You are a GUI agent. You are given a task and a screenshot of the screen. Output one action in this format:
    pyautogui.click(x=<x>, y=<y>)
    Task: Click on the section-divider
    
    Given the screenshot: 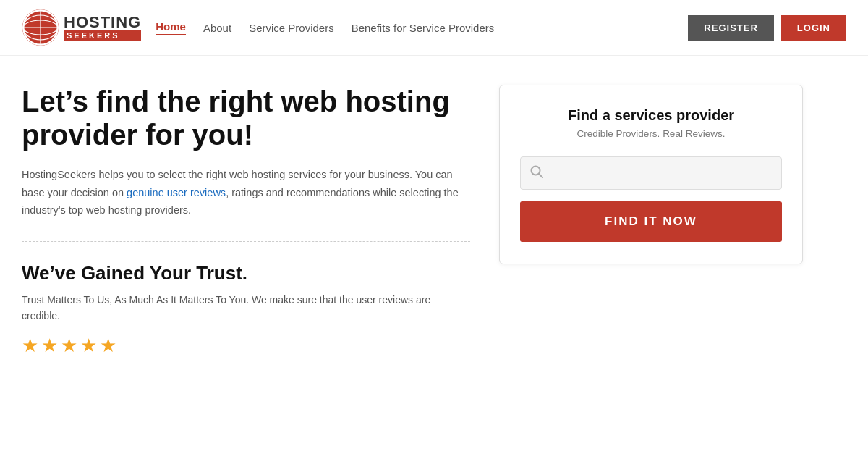 What is the action you would take?
    pyautogui.click(x=246, y=242)
    